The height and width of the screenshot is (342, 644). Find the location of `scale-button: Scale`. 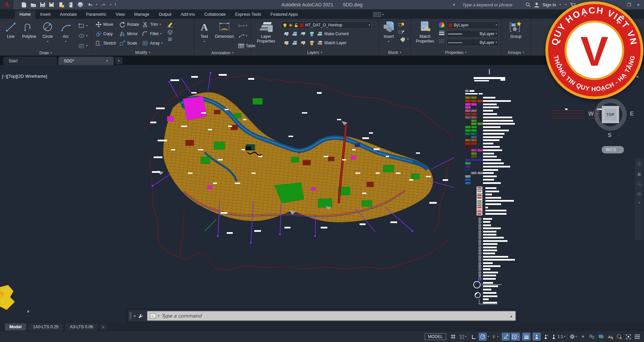

scale-button: Scale is located at coordinates (129, 43).